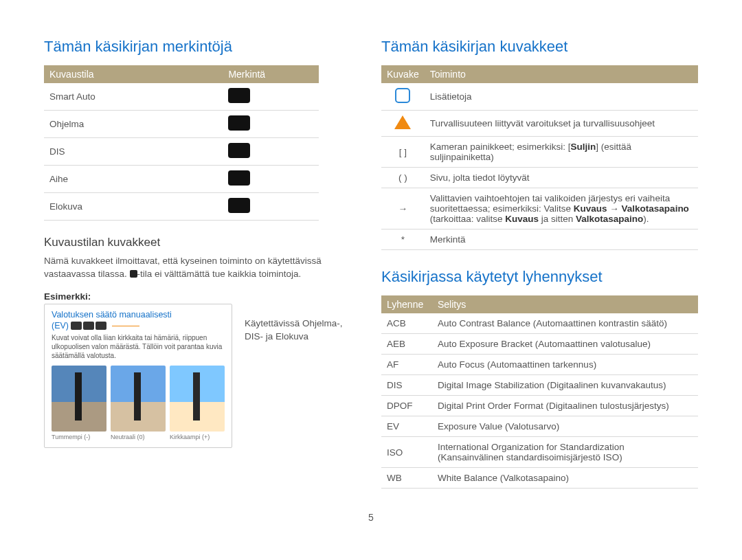 This screenshot has width=742, height=560. Describe the element at coordinates (126, 326) in the screenshot. I see `callout-leader` at that location.